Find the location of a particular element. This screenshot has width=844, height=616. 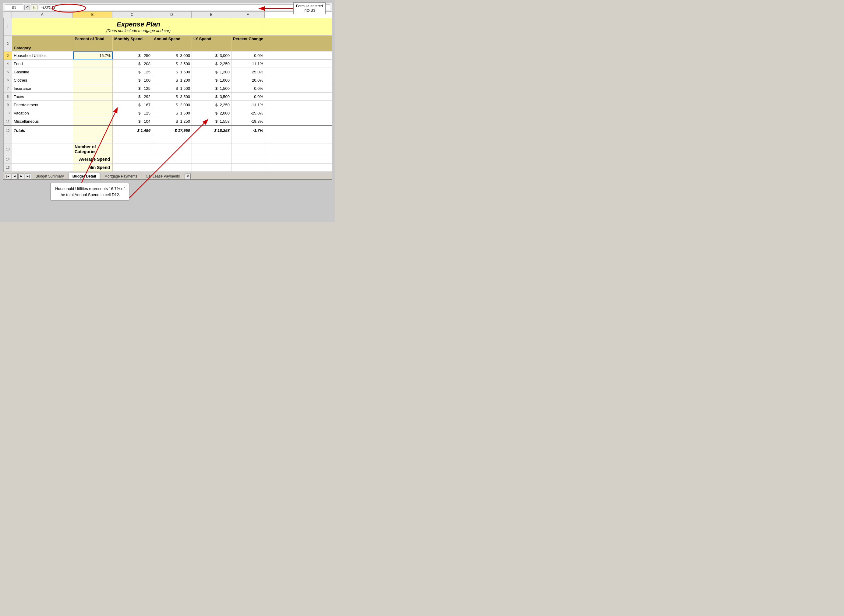

cell-d4: $ 2,500 is located at coordinates (172, 63).